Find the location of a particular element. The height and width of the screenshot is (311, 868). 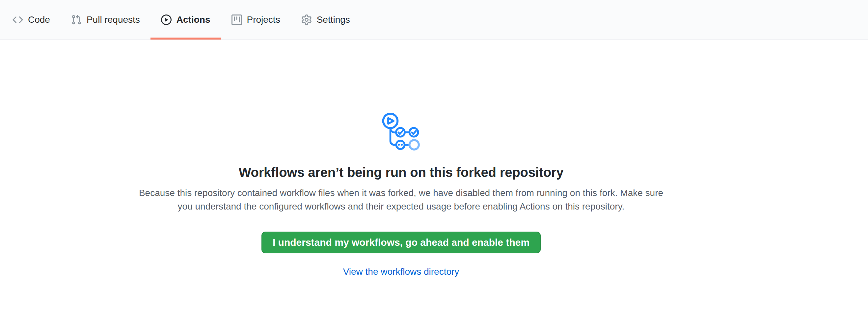

tab-projects: Projects is located at coordinates (256, 20).